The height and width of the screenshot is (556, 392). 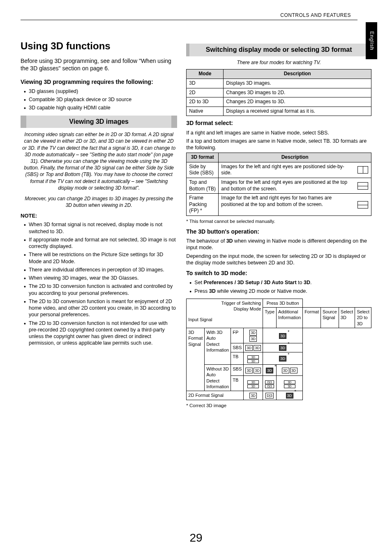 What do you see at coordinates (203, 186) in the screenshot?
I see `cell: Top and Bottom (TB)` at bounding box center [203, 186].